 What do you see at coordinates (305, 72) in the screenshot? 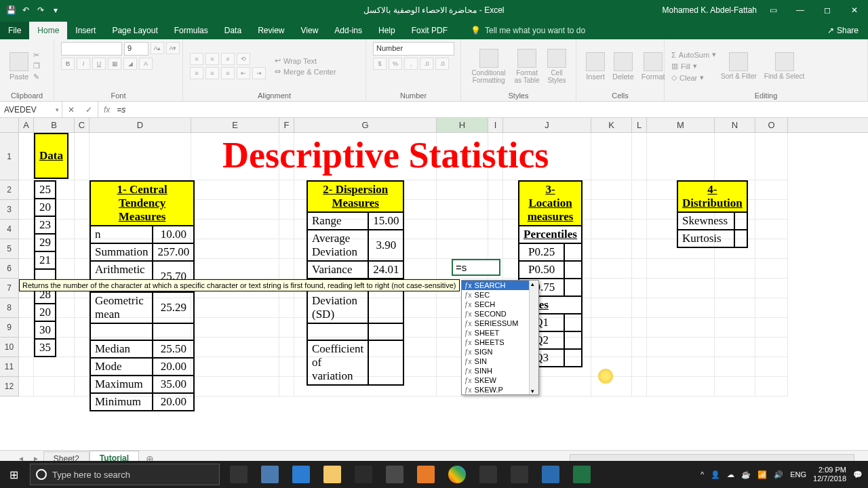
I see `merge-center-button: ⇔Merge & Center` at bounding box center [305, 72].